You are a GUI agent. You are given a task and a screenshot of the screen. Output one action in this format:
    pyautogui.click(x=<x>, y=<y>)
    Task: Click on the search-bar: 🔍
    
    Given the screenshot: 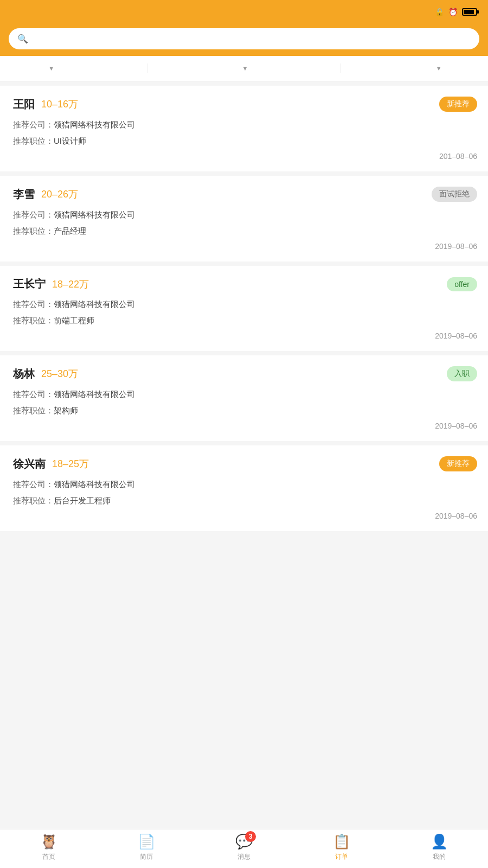 What is the action you would take?
    pyautogui.click(x=244, y=40)
    